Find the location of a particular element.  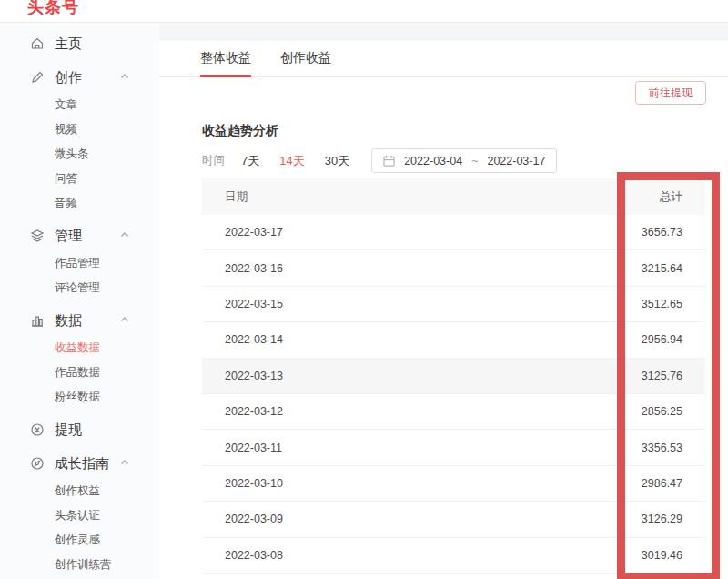

table-row: 2022-03-122856.25 is located at coordinates (453, 411).